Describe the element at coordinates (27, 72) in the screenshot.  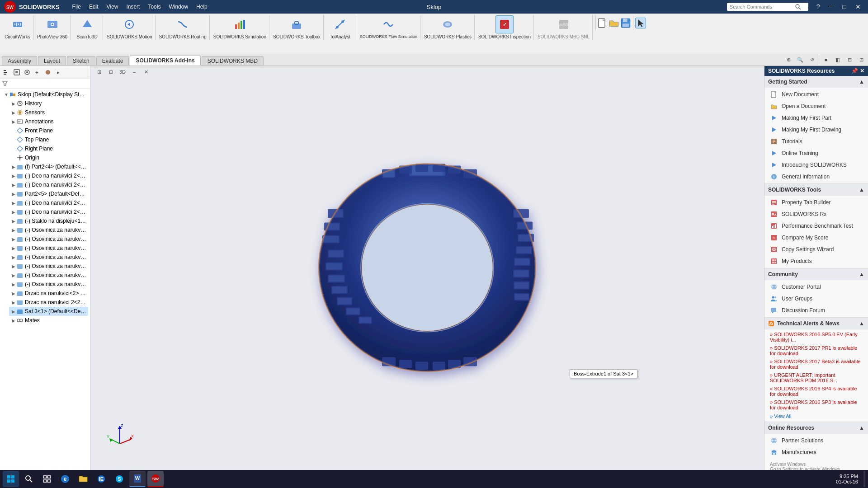
I see `config-manager-tab` at that location.